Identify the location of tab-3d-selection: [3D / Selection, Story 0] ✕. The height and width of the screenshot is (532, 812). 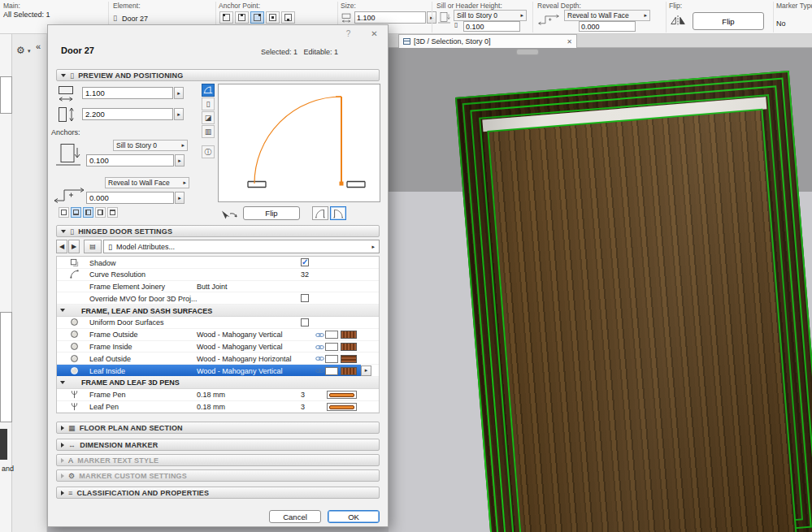
(488, 41).